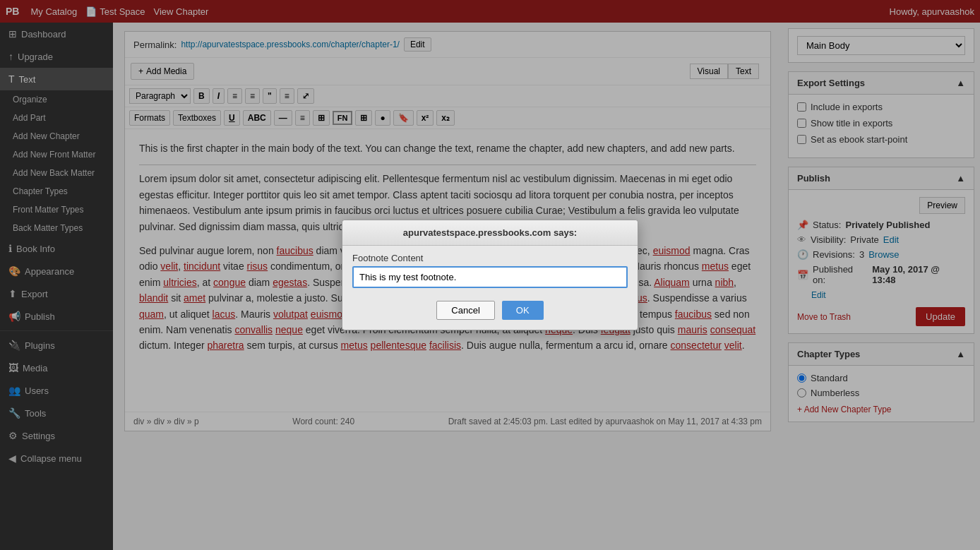  What do you see at coordinates (490, 256) in the screenshot?
I see `dialog-label: Footnote Content` at bounding box center [490, 256].